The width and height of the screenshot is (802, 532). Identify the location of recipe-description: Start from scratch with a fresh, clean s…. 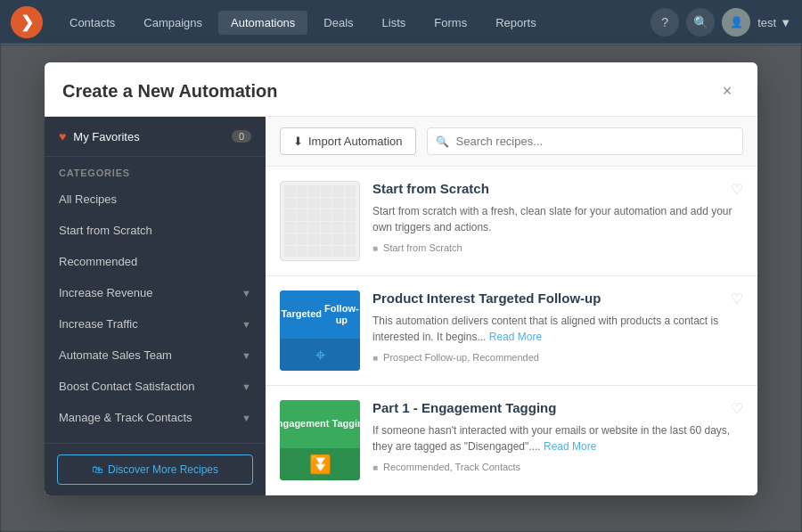
(558, 219).